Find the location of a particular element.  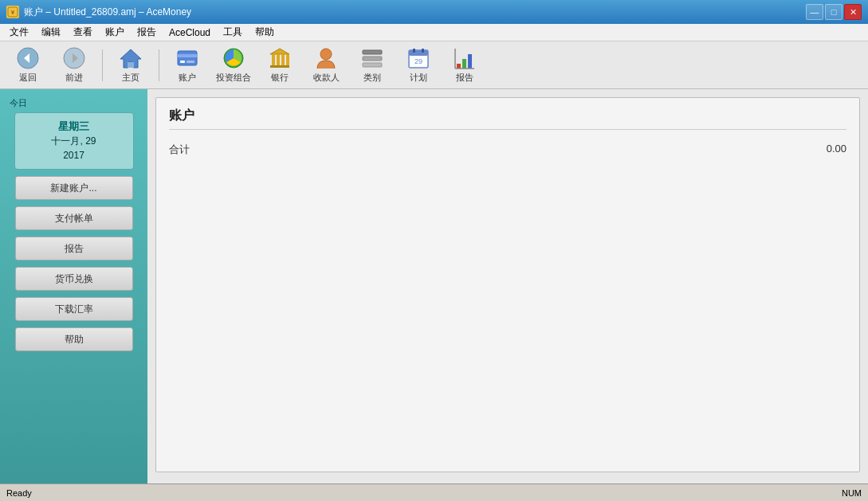

menu-help: 帮助 is located at coordinates (265, 32).